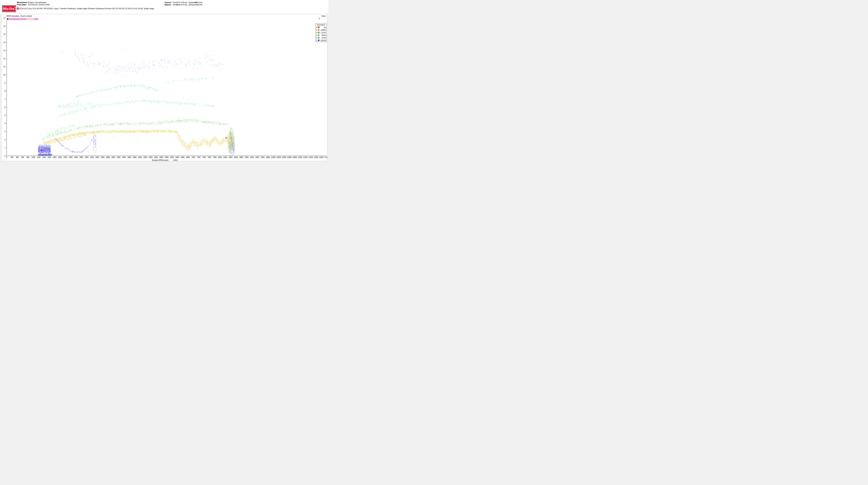 The height and width of the screenshot is (485, 868). Describe the element at coordinates (8, 19) in the screenshot. I see `channel-color-swatch` at that location.